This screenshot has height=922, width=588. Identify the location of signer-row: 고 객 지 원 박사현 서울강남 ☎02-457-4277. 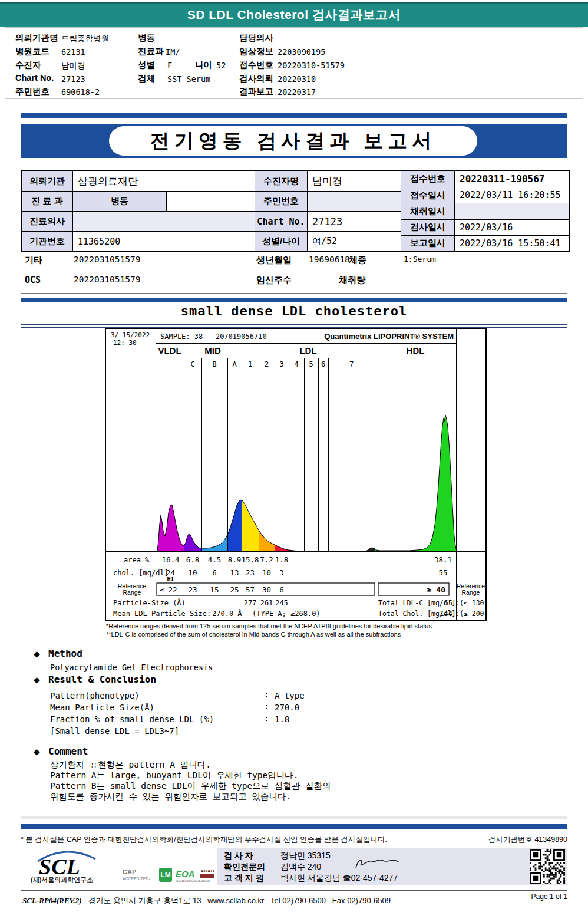
(311, 878).